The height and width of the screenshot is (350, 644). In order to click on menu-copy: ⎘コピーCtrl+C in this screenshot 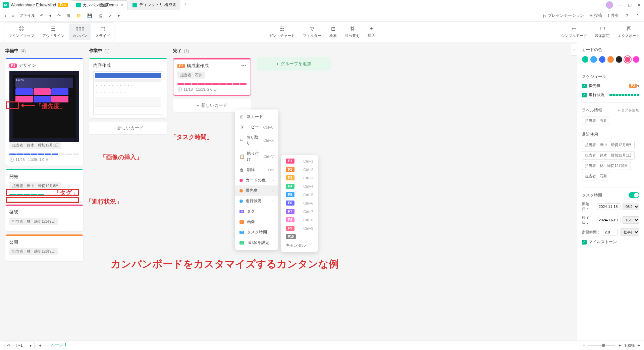, I will do `click(257, 127)`.